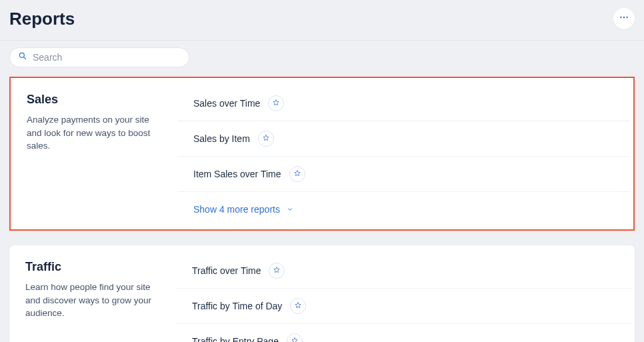 This screenshot has height=342, width=644. What do you see at coordinates (237, 209) in the screenshot?
I see `show-more-label: Show 4 more reports` at bounding box center [237, 209].